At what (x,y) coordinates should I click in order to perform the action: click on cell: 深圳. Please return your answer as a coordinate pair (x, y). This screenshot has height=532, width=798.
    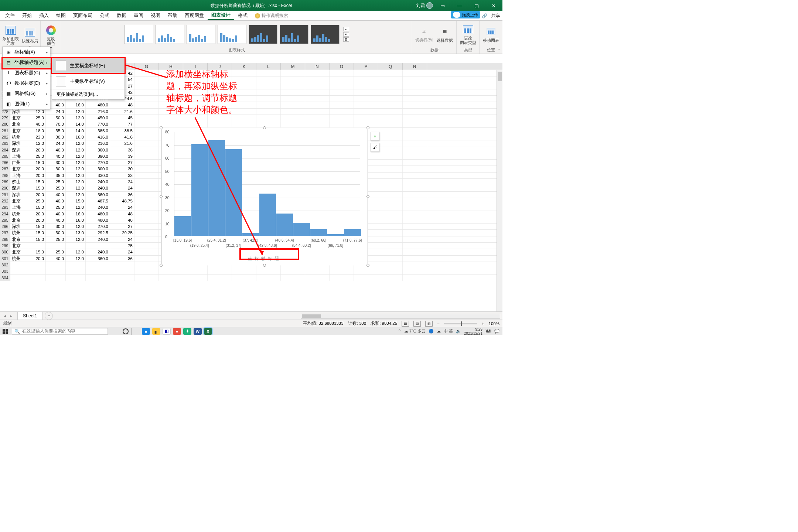
    Looking at the image, I should click on (19, 150).